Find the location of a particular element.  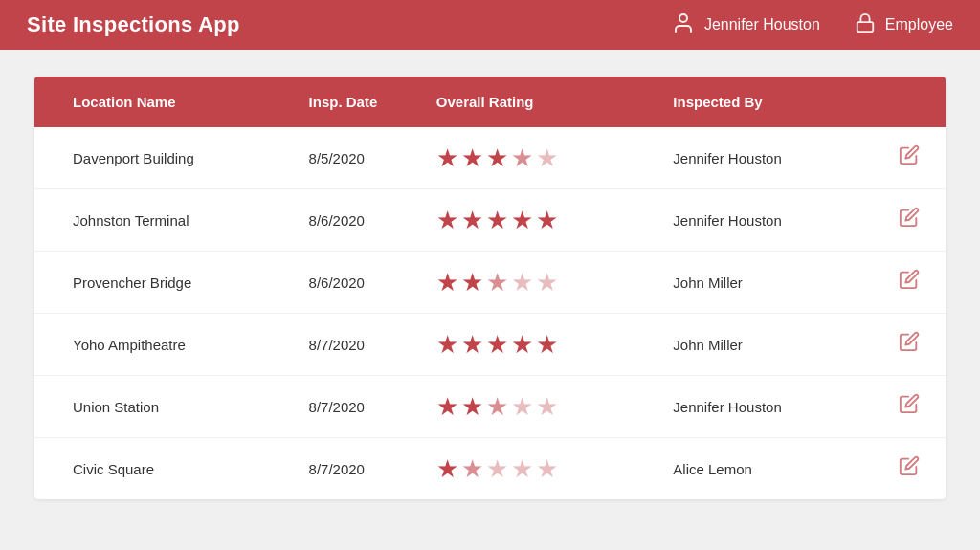

cell-location: Johnston Terminal is located at coordinates (163, 220).